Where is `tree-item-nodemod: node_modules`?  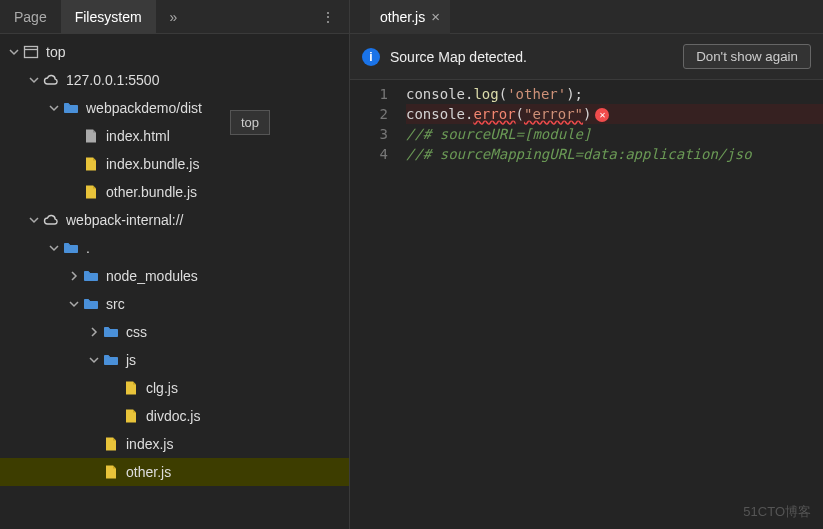 tree-item-nodemod: node_modules is located at coordinates (174, 276).